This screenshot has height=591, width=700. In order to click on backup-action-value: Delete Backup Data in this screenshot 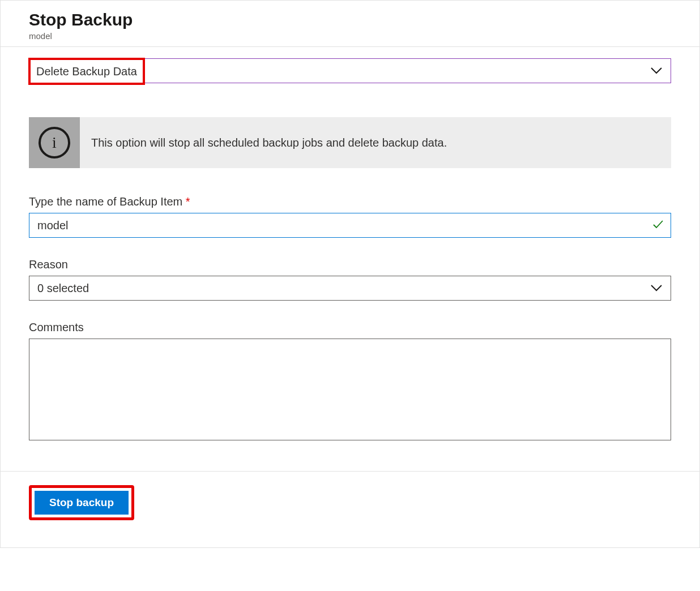, I will do `click(87, 71)`.